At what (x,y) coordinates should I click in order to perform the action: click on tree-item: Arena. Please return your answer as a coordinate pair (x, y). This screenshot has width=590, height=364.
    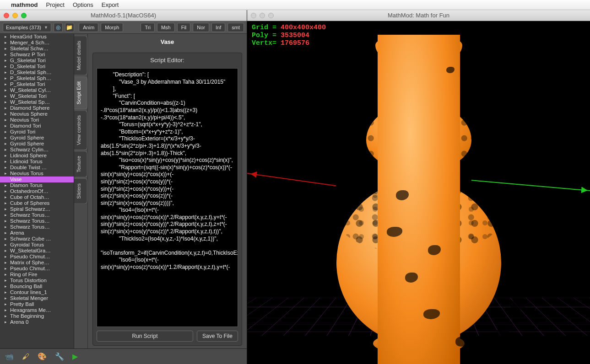
    Looking at the image, I should click on (37, 233).